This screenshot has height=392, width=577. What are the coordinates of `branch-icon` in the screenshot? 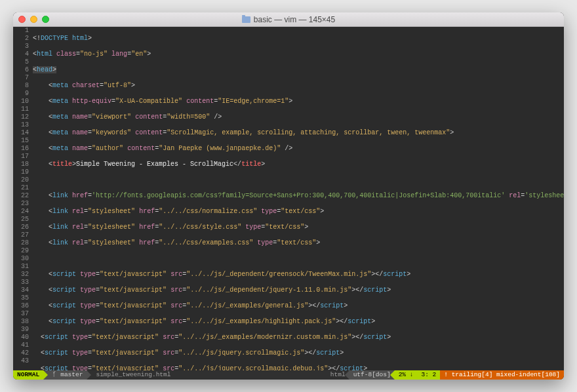 It's located at (55, 375).